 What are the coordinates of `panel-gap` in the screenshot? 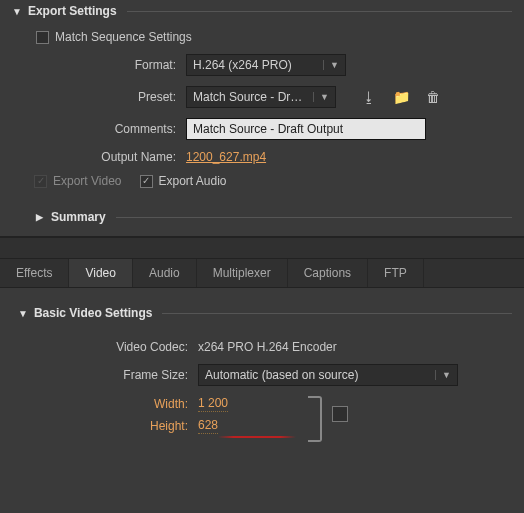 It's located at (262, 248).